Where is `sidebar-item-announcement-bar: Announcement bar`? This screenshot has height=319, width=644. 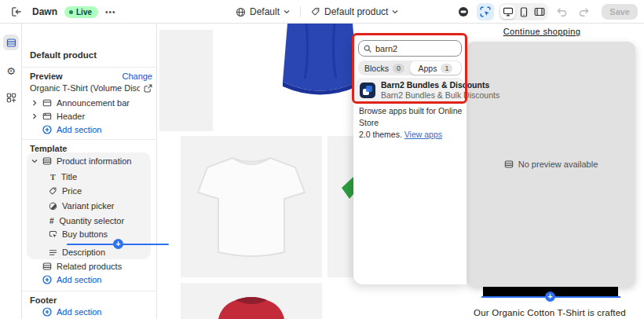
sidebar-item-announcement-bar: Announcement bar is located at coordinates (80, 103).